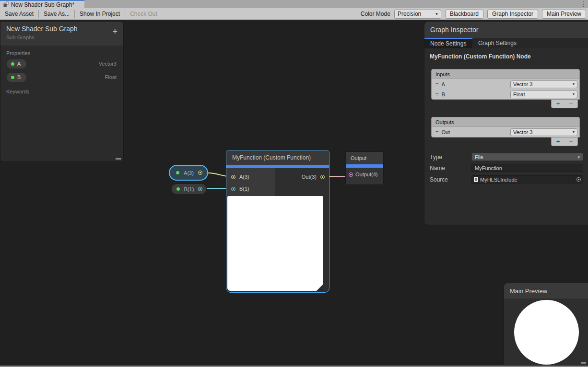  What do you see at coordinates (558, 103) in the screenshot?
I see `add-input-button: +` at bounding box center [558, 103].